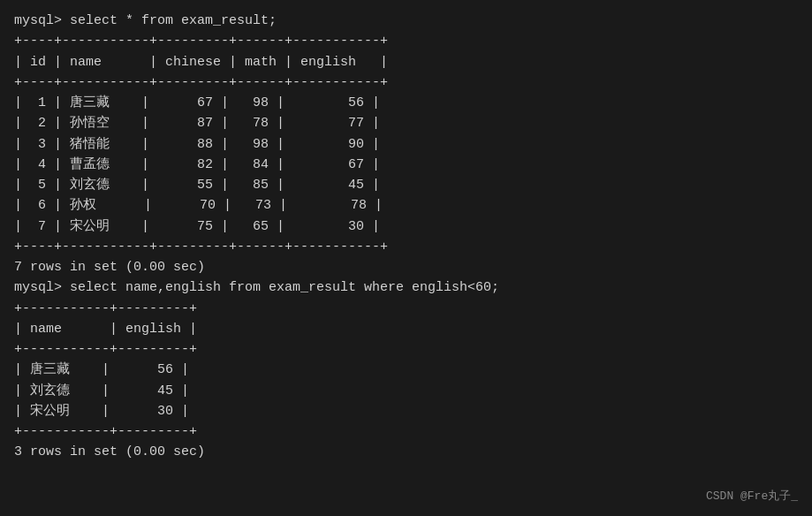 This screenshot has height=516, width=812. What do you see at coordinates (406, 391) in the screenshot?
I see `terminal-line: | 刘玄德 | 45 |` at bounding box center [406, 391].